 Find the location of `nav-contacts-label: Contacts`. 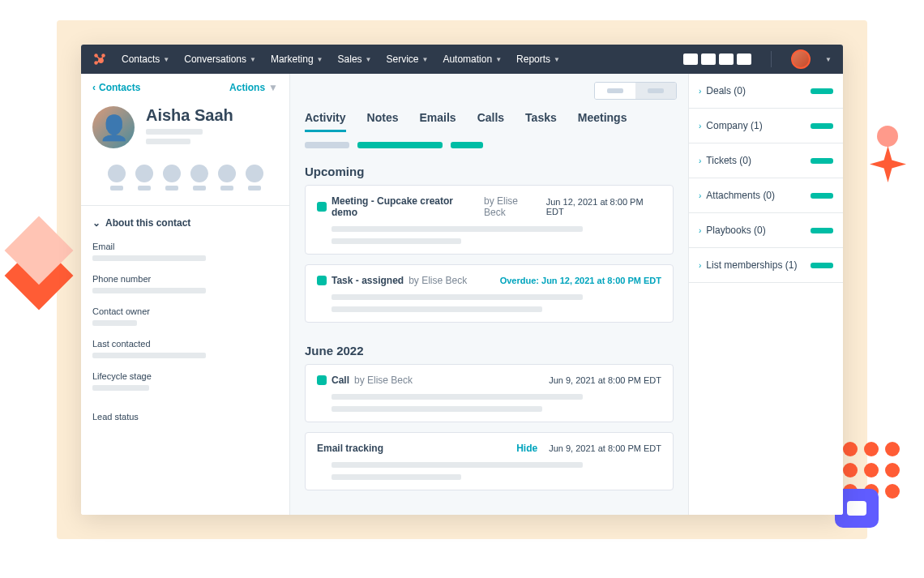

nav-contacts-label: Contacts is located at coordinates (141, 59).